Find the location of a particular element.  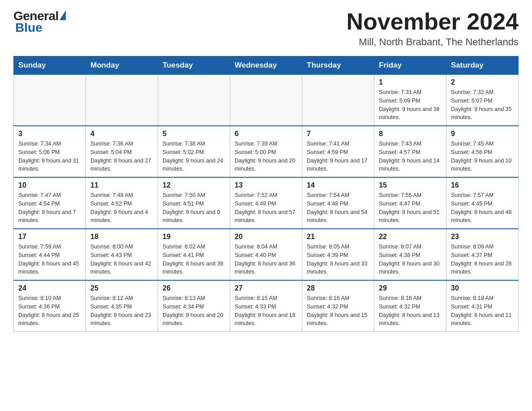

day-number: 15 is located at coordinates (410, 185).